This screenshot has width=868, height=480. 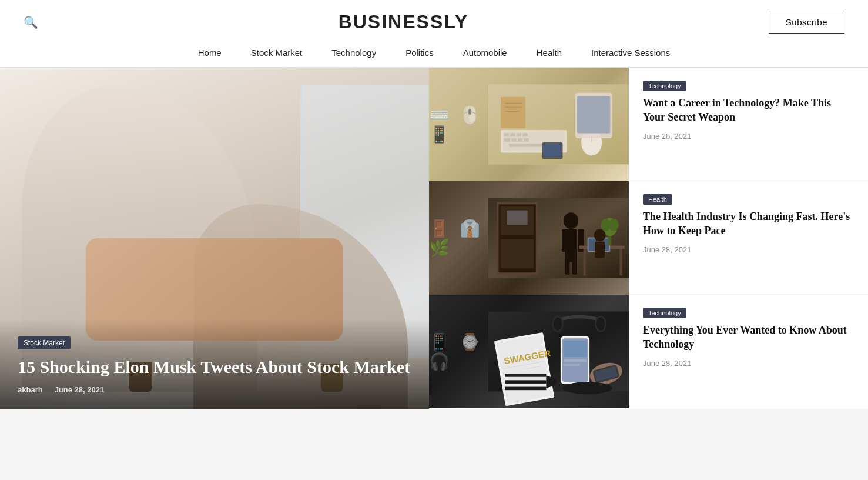 I want to click on nav-interactive-sessions: Interactive Sessions, so click(x=631, y=53).